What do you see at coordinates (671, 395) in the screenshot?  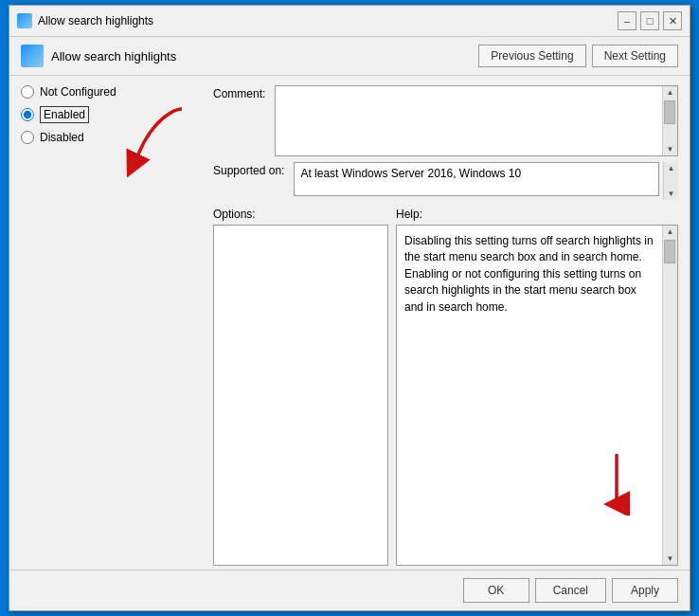 I see `help-scroll-track` at bounding box center [671, 395].